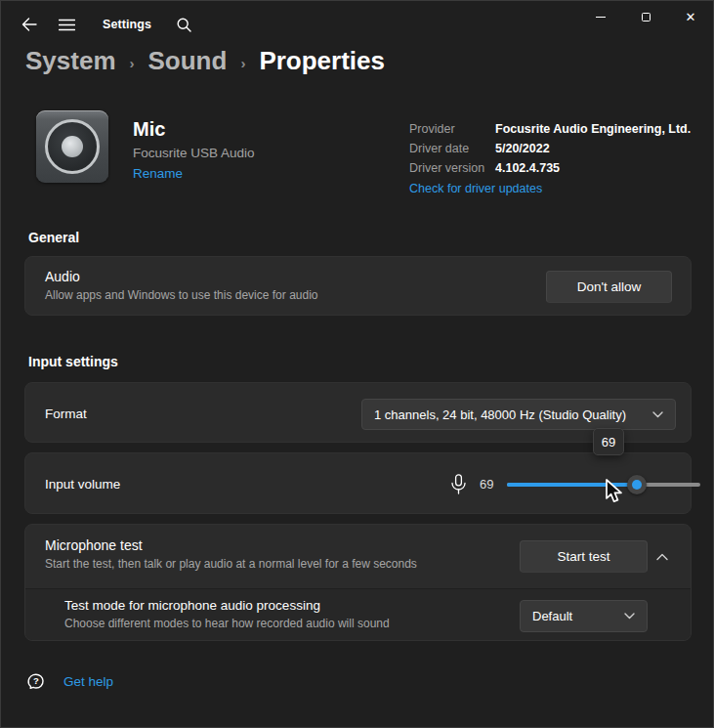  Describe the element at coordinates (593, 129) in the screenshot. I see `driver-info-value: Focusrite Audio Engineering, Ltd.` at that location.